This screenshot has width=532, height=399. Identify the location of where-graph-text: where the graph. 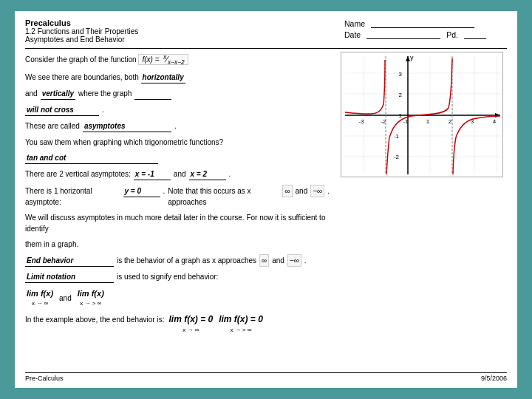
(105, 93).